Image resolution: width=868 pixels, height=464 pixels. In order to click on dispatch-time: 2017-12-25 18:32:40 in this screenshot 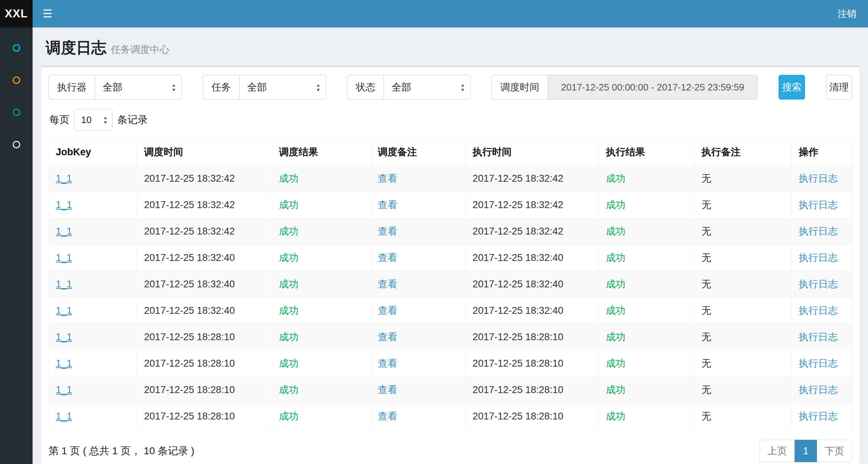, I will do `click(190, 311)`.